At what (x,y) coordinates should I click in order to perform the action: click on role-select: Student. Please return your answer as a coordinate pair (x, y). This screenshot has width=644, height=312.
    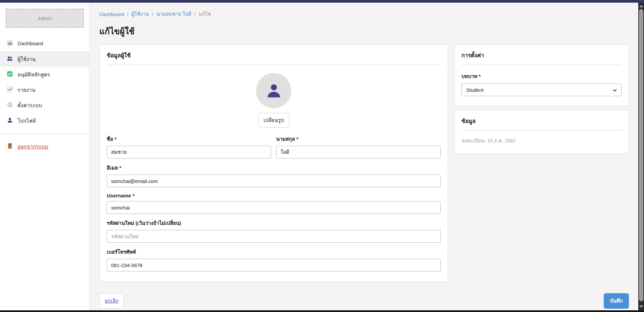
    Looking at the image, I should click on (542, 90).